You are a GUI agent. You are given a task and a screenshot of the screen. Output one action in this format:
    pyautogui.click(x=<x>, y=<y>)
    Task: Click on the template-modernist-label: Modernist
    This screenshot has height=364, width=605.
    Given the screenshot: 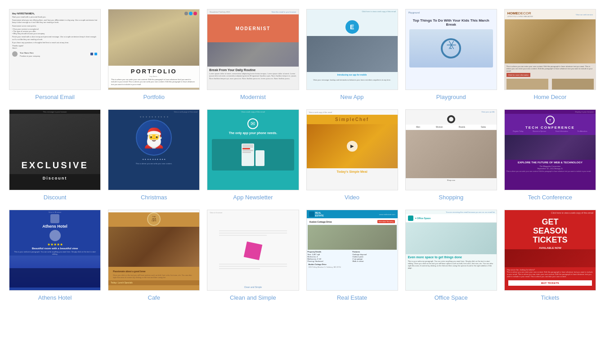 What is the action you would take?
    pyautogui.click(x=253, y=97)
    